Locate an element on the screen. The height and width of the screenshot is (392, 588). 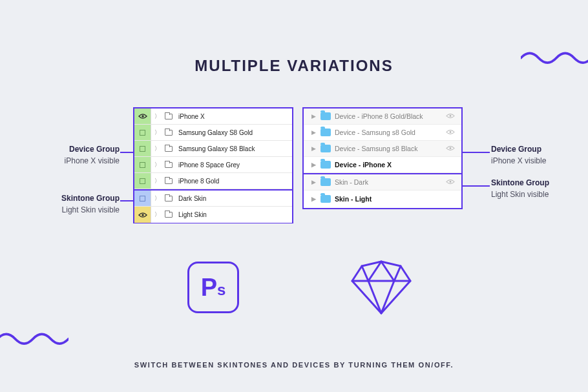
layer-name: Dark Skin is located at coordinates (190, 199).